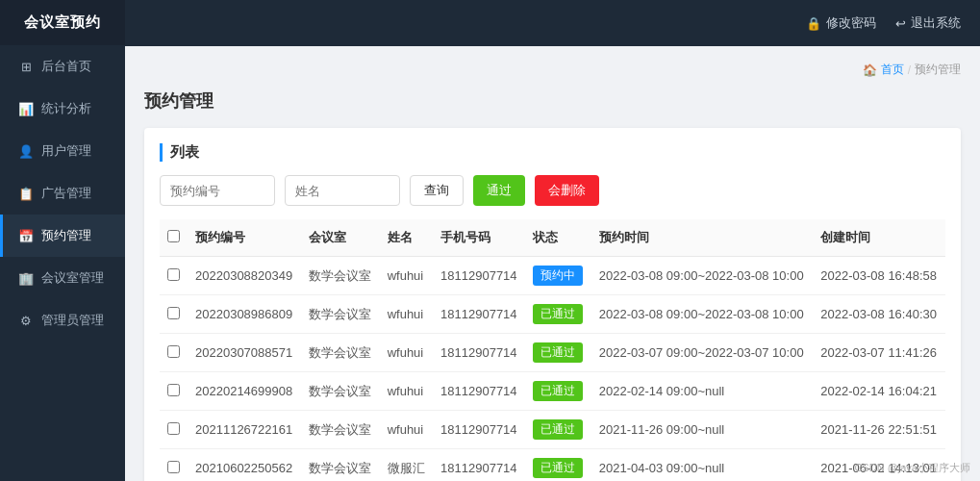  Describe the element at coordinates (869, 70) in the screenshot. I see `home-icon: 🏠` at that location.